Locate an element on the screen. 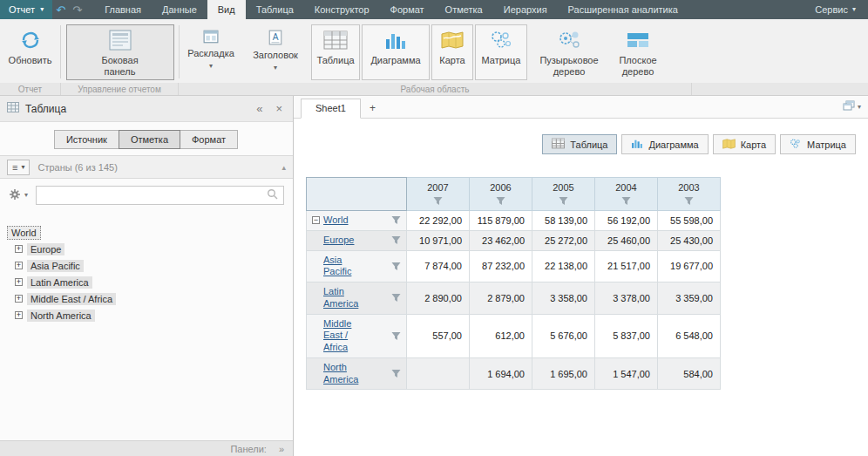 The width and height of the screenshot is (868, 456). tree-item-latin-america: + Latin America is located at coordinates (146, 282).